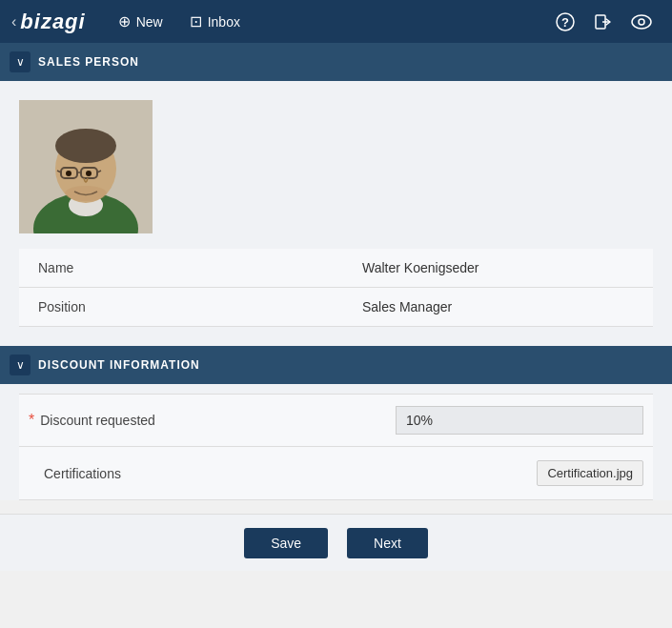 The width and height of the screenshot is (672, 628). I want to click on app-logo: bizagi, so click(52, 22).